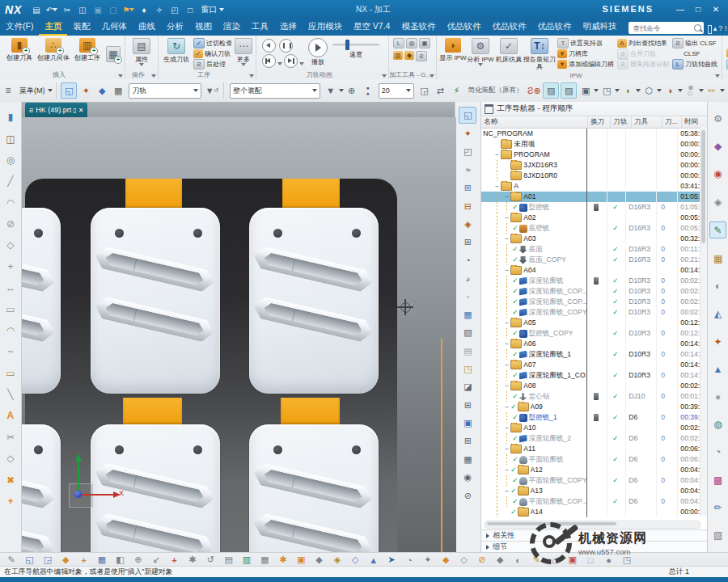  What do you see at coordinates (154, 76) in the screenshot?
I see `group-operate-dialog-launcher` at bounding box center [154, 76].